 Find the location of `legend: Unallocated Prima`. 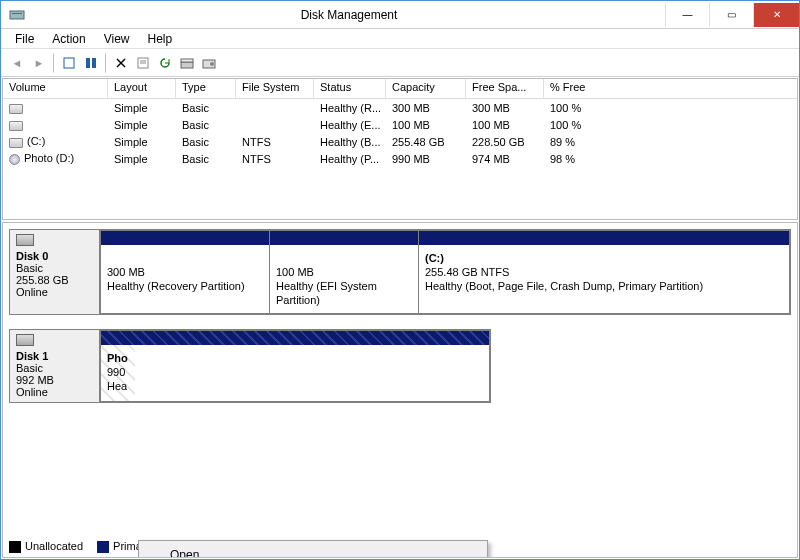

legend: Unallocated Prima is located at coordinates (76, 546).